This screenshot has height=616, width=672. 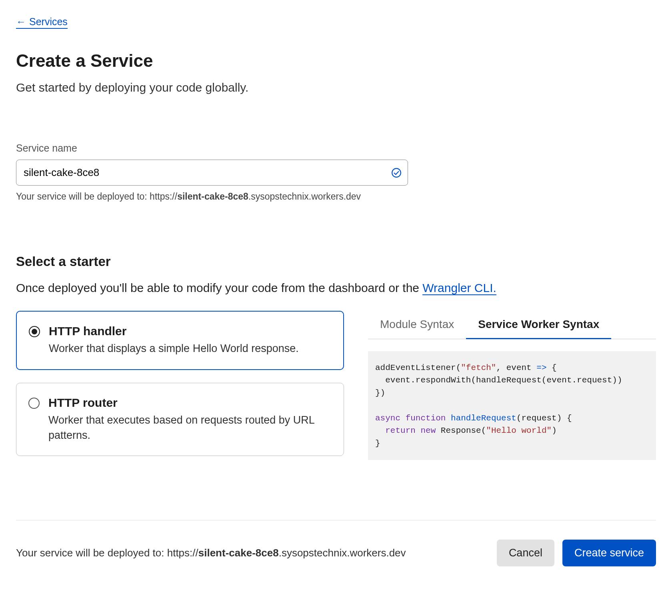 I want to click on valid-check-icon, so click(x=396, y=173).